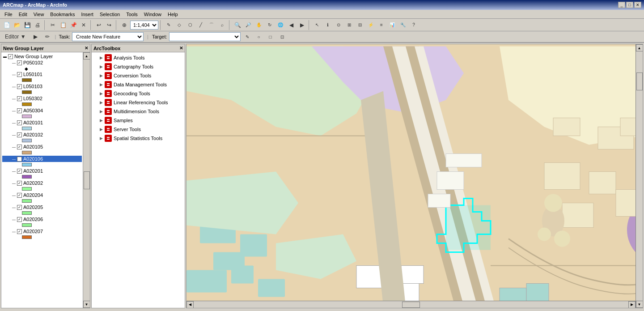 The height and width of the screenshot is (311, 644). What do you see at coordinates (14, 159) in the screenshot?
I see `expand-a020106: —` at bounding box center [14, 159].